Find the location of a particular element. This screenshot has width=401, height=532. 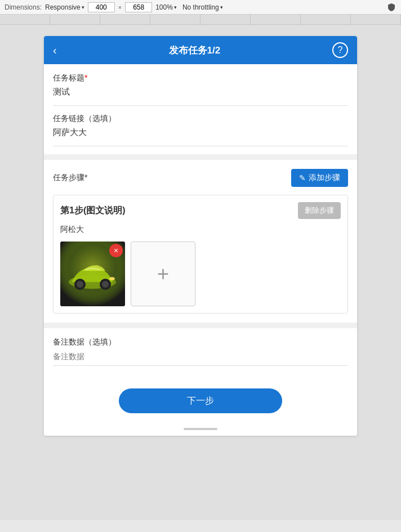

delete-image-button: × is located at coordinates (116, 251).